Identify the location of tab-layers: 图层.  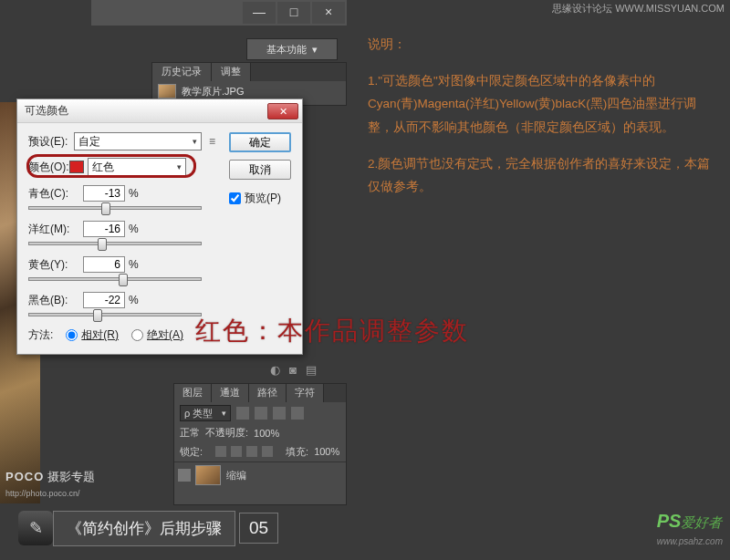
(193, 393).